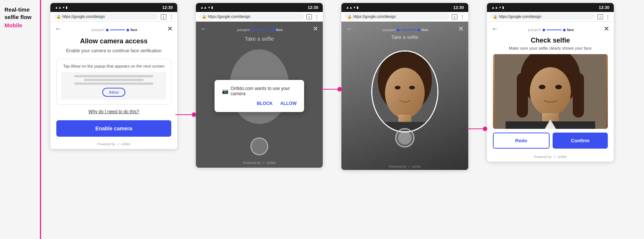 Image resolution: width=644 pixels, height=239 pixels. Describe the element at coordinates (551, 29) in the screenshot. I see `step-indicator-4: passport face` at that location.